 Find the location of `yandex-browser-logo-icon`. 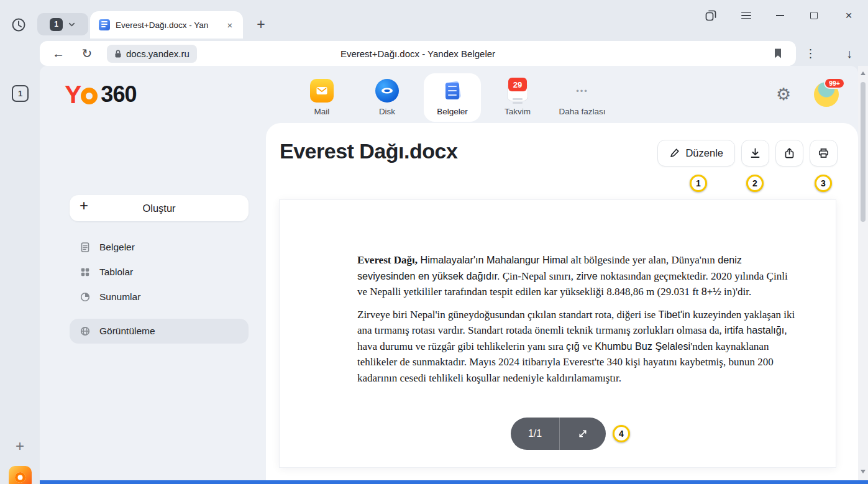

yandex-browser-logo-icon is located at coordinates (20, 475).